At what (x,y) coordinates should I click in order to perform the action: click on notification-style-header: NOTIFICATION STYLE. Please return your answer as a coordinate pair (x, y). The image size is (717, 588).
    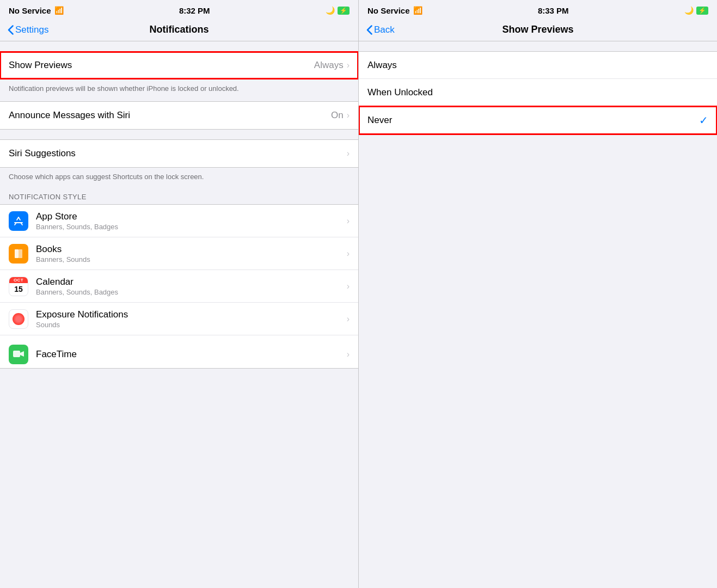
    Looking at the image, I should click on (179, 197).